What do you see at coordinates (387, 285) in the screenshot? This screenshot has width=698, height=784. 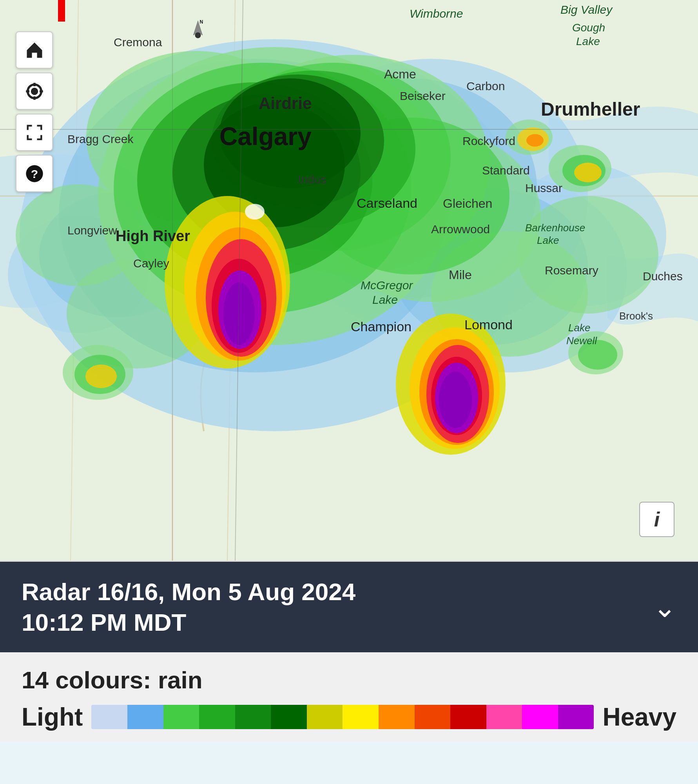 I see `svg-text: McGregor` at bounding box center [387, 285].